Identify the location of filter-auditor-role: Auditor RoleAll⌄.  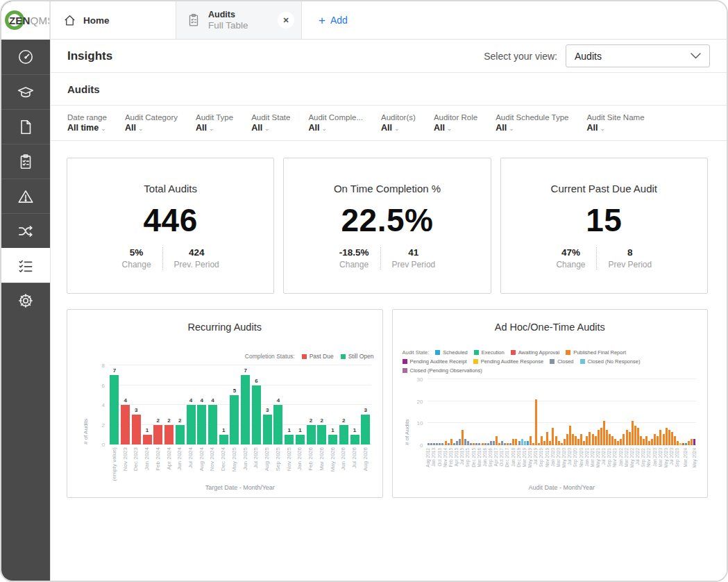
(455, 123).